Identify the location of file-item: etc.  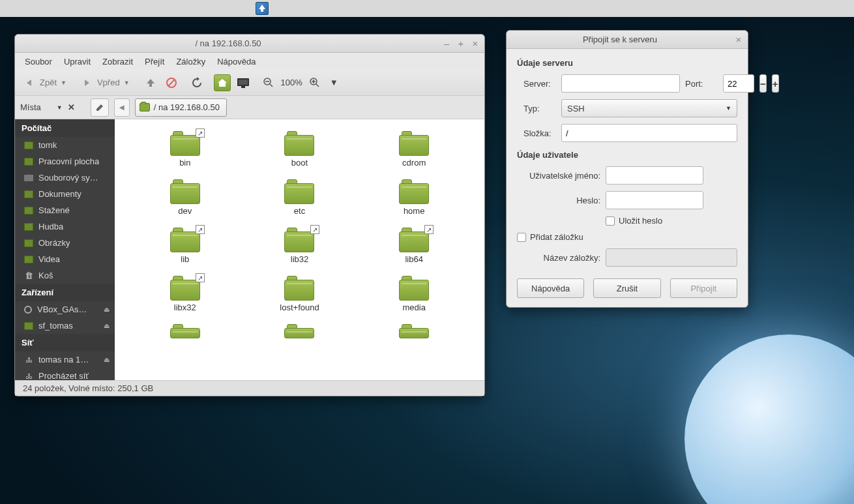
(300, 198).